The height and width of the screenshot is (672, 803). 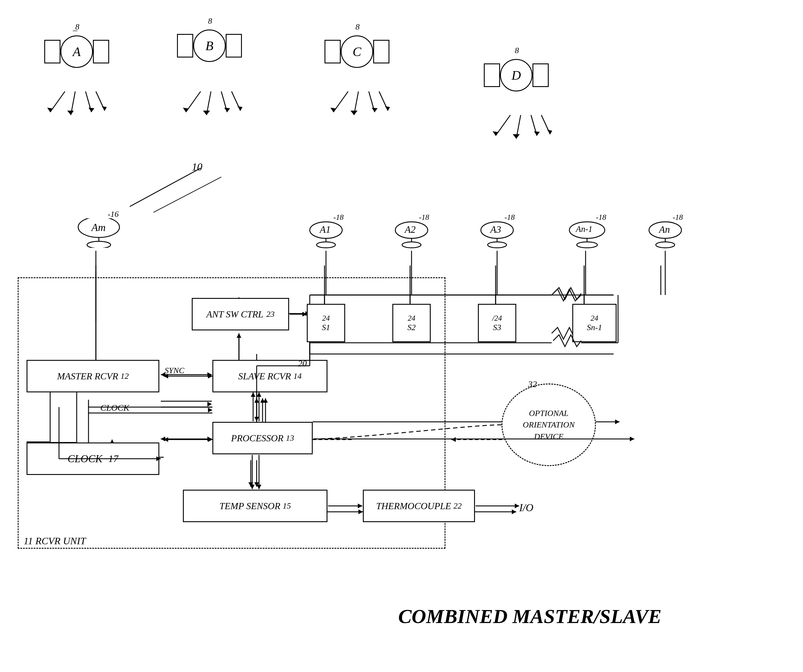 I want to click on antenna-a1-ref: -18, so click(x=339, y=217).